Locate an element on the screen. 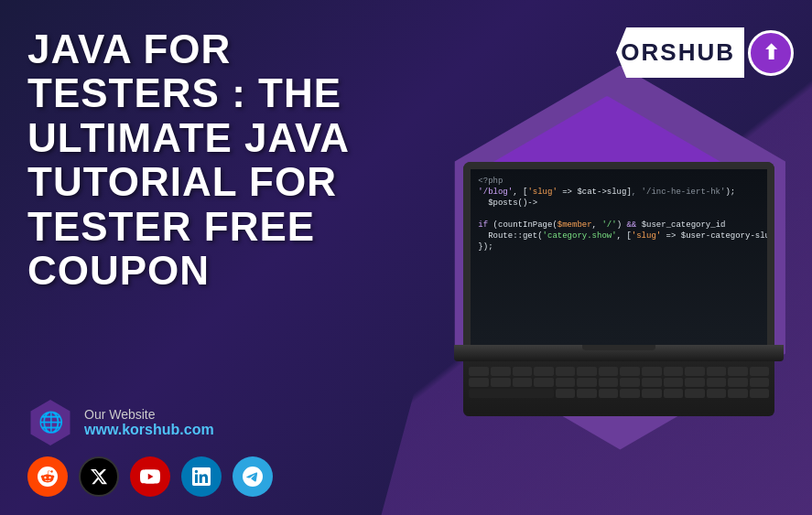 This screenshot has width=812, height=515. logo-hex-shape: ❮ ORSHUB is located at coordinates (680, 53).